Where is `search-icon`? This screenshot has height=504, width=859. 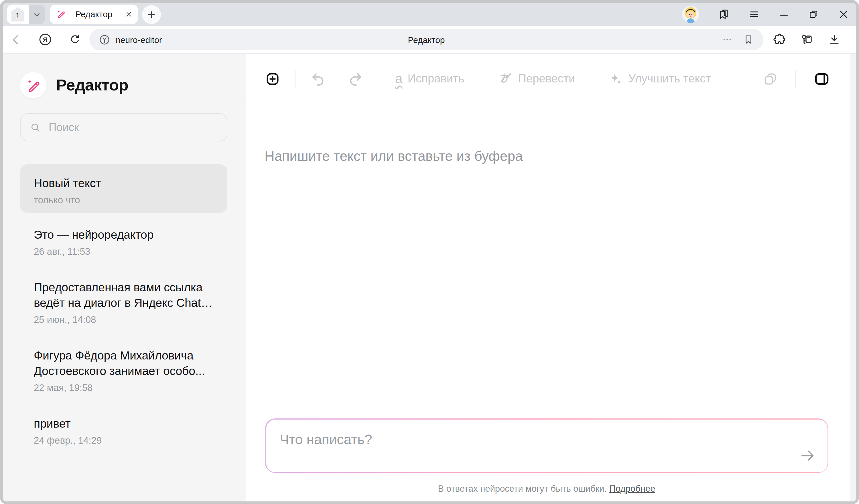
search-icon is located at coordinates (35, 127).